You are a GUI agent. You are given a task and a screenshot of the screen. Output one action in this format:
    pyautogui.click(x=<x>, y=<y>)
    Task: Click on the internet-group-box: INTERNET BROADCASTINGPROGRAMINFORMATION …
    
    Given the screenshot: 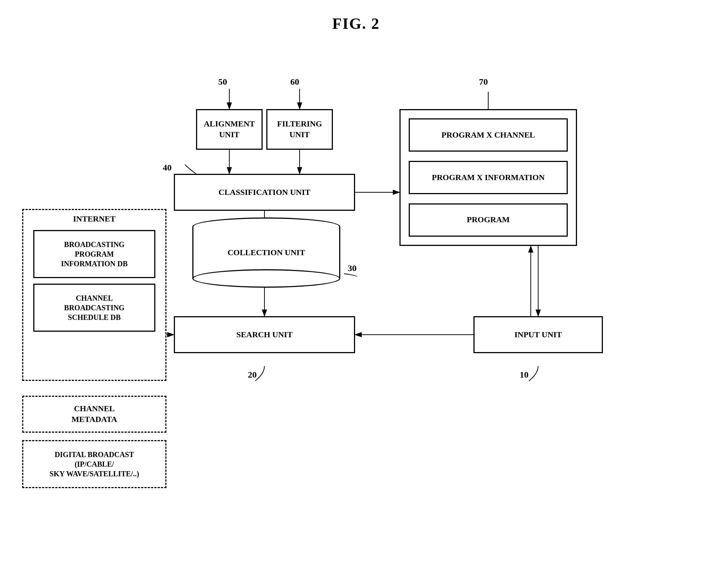 What is the action you would take?
    pyautogui.click(x=94, y=295)
    